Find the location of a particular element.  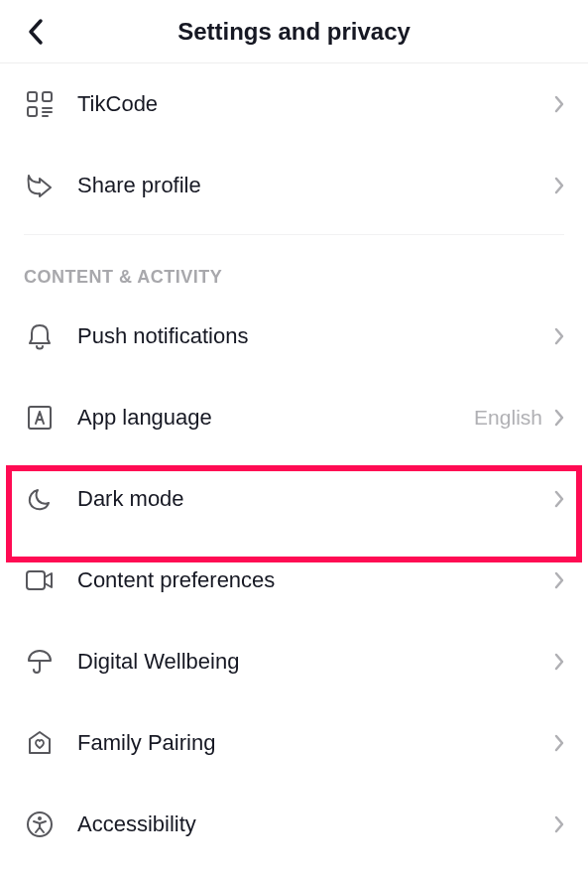

back-icon is located at coordinates (36, 32).